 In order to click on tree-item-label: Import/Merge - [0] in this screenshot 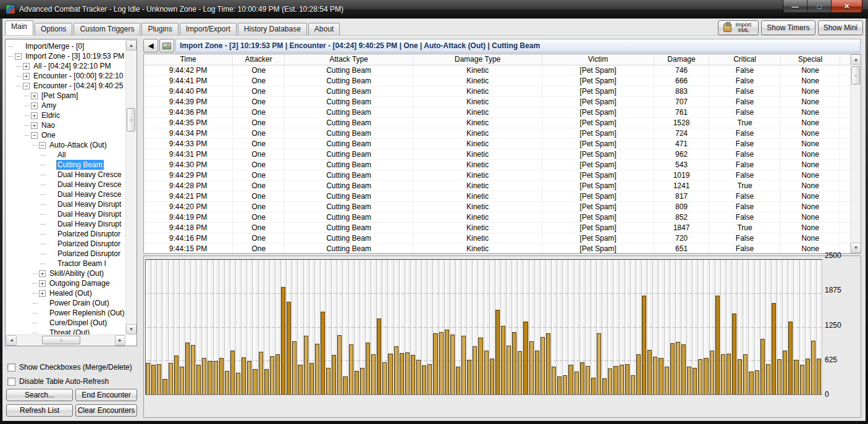, I will do `click(54, 46)`.